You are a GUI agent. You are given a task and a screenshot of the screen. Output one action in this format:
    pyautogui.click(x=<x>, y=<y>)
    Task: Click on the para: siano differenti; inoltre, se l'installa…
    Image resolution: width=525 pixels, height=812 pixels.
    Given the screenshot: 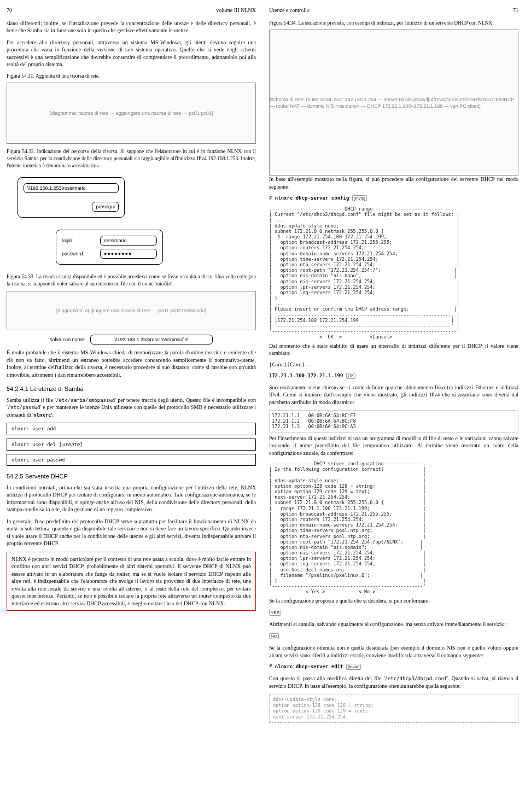 What is the action you would take?
    pyautogui.click(x=131, y=27)
    